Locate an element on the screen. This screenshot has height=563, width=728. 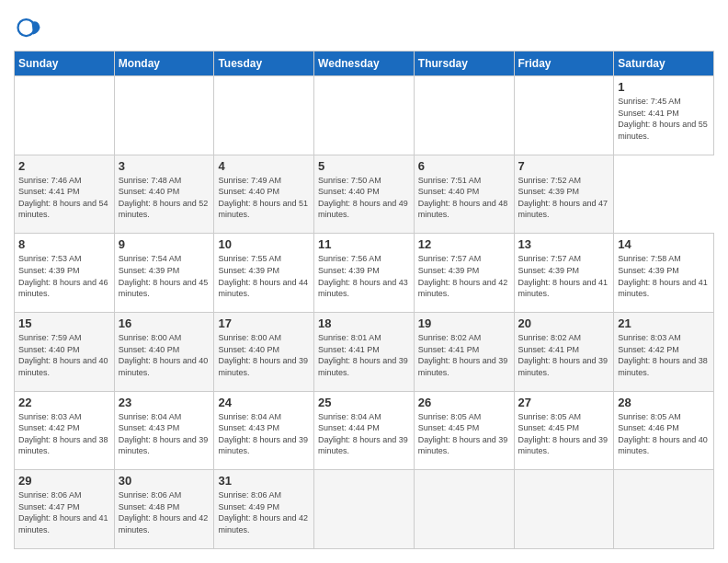
day-cell-7: 7Sunrise: 7:52 AMSunset: 4:39 PMDaylight… is located at coordinates (564, 194).